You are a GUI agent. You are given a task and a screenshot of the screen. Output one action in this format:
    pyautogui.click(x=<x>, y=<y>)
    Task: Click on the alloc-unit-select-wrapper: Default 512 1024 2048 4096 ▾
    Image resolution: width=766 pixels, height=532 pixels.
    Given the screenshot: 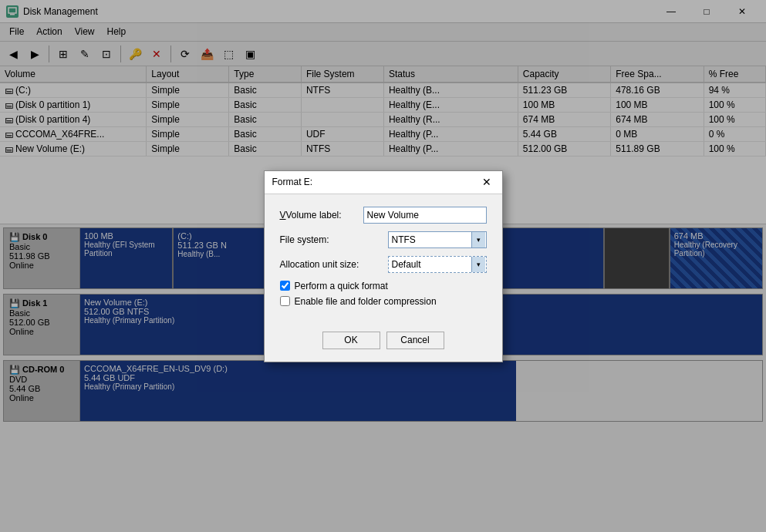 What is the action you would take?
    pyautogui.click(x=437, y=264)
    